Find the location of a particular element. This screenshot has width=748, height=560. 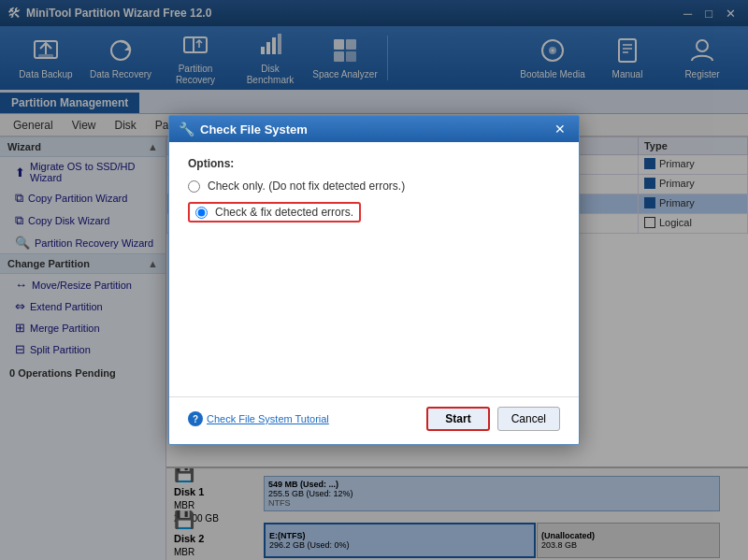

modal-title-icon: 🔧 is located at coordinates (187, 129).